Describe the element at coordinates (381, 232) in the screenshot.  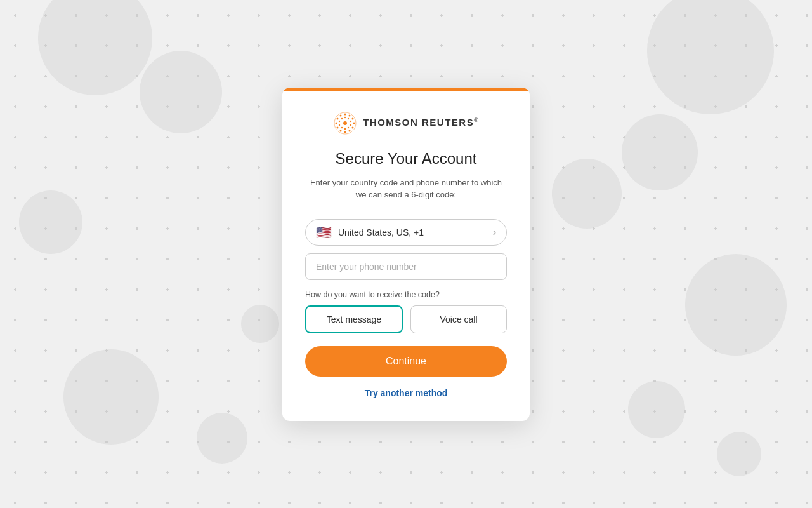
I see `country-label: United States, US, +1` at that location.